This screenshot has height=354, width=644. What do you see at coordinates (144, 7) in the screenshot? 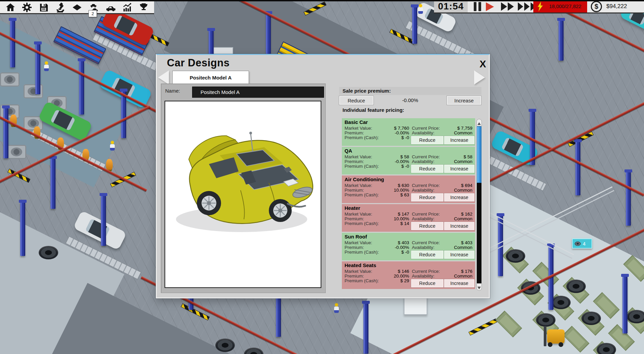
I see `achievements-button` at bounding box center [144, 7].